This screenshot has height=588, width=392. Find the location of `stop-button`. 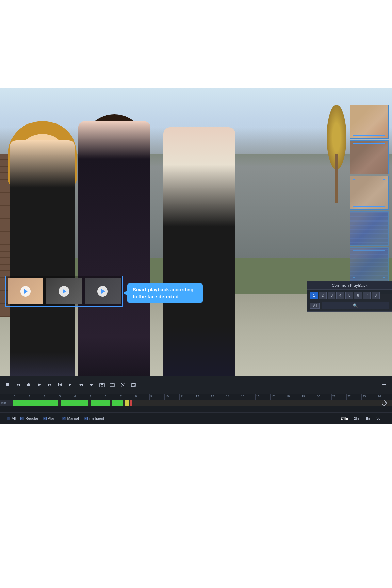

stop-button is located at coordinates (8, 385).